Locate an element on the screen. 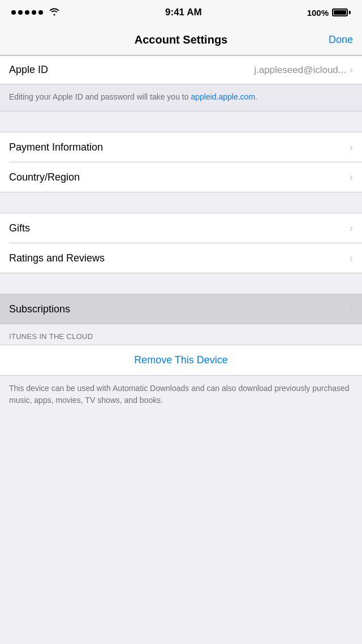  payment-chevron-icon: › is located at coordinates (351, 147).